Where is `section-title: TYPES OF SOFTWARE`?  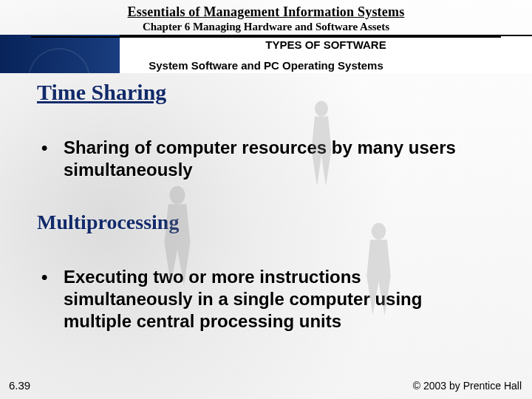 section-title: TYPES OF SOFTWARE is located at coordinates (326, 44).